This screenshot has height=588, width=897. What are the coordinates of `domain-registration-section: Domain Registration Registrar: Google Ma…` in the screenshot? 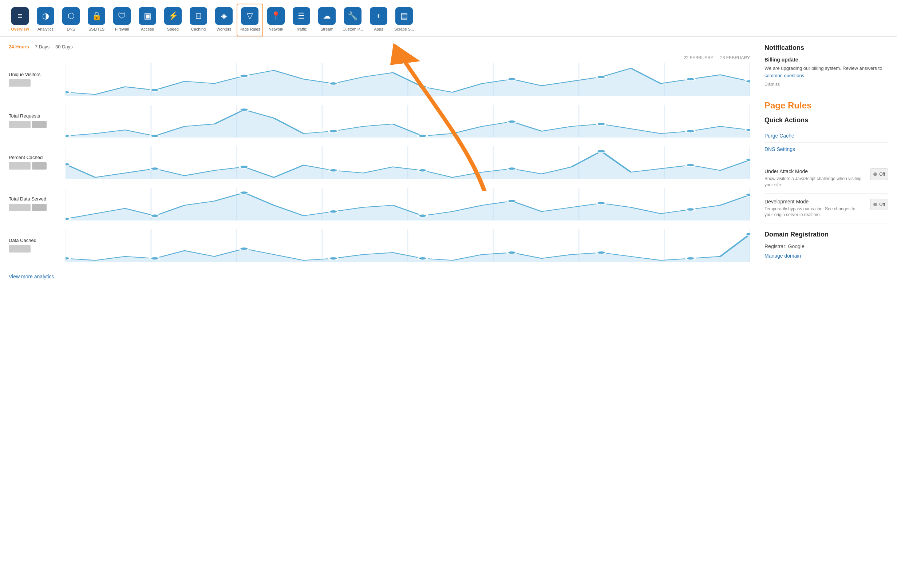 It's located at (826, 245).